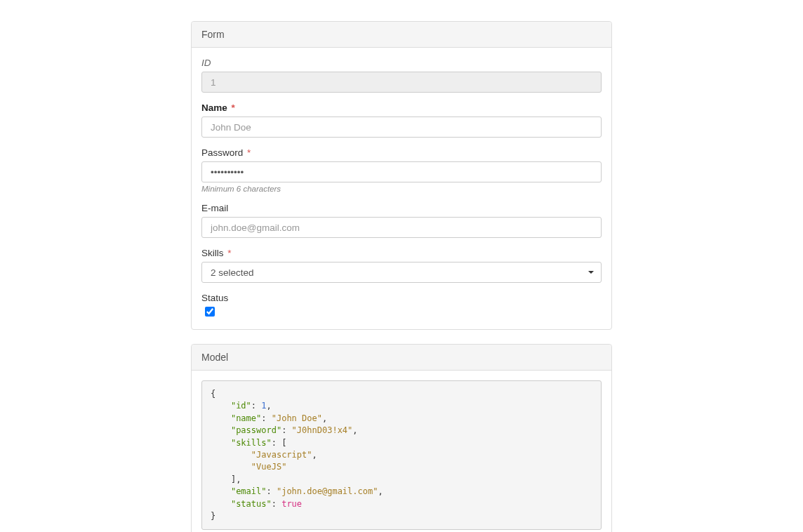 This screenshot has width=803, height=532. What do you see at coordinates (215, 108) in the screenshot?
I see `name-label-text: Name` at bounding box center [215, 108].